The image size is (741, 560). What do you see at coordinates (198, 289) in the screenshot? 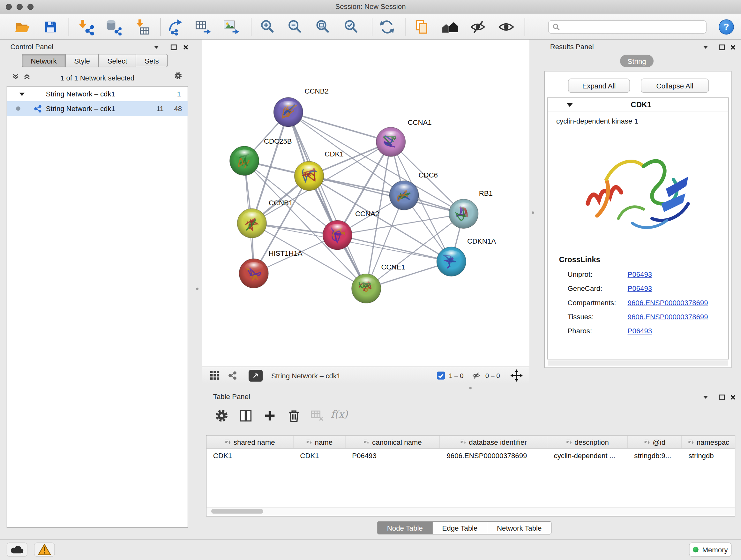
I see `left-splitter-handle` at bounding box center [198, 289].